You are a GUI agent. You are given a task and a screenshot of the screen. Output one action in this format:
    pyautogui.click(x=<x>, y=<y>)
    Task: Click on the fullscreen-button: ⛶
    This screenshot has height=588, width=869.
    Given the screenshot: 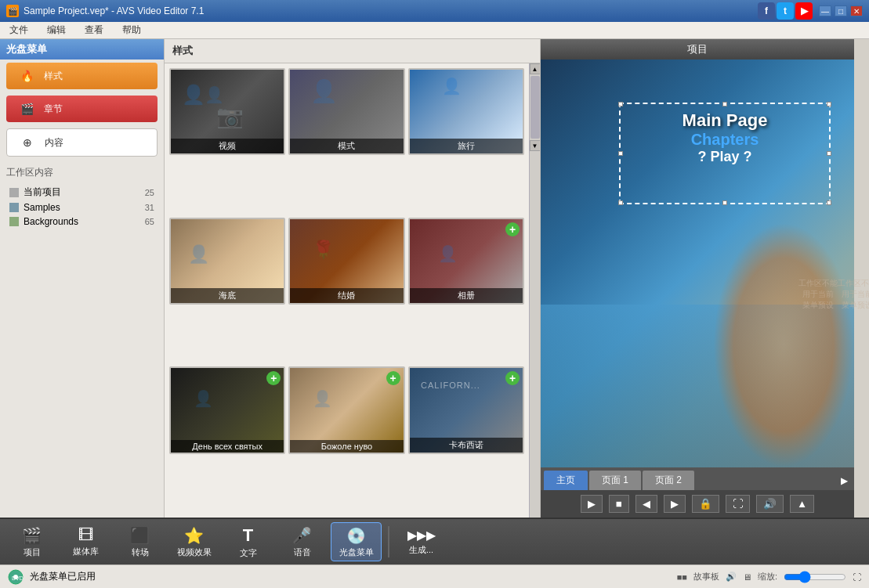 What is the action you would take?
    pyautogui.click(x=738, y=504)
    